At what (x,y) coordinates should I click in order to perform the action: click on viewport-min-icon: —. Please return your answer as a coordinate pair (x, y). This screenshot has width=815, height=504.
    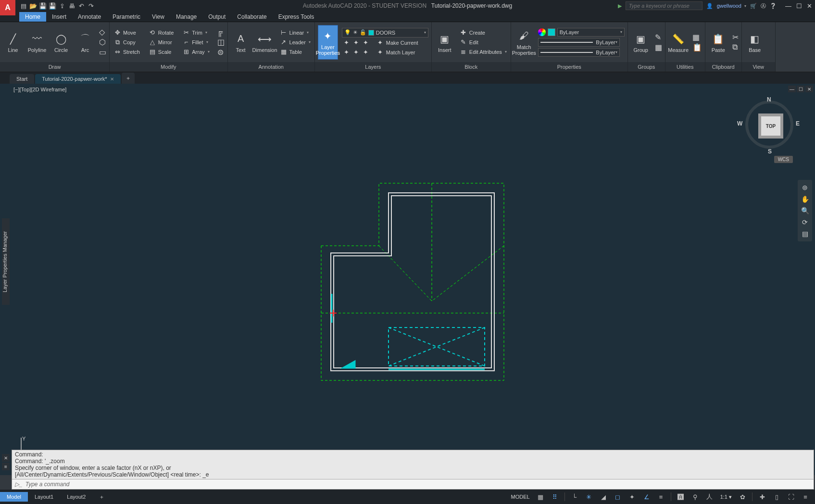
    Looking at the image, I should click on (792, 89).